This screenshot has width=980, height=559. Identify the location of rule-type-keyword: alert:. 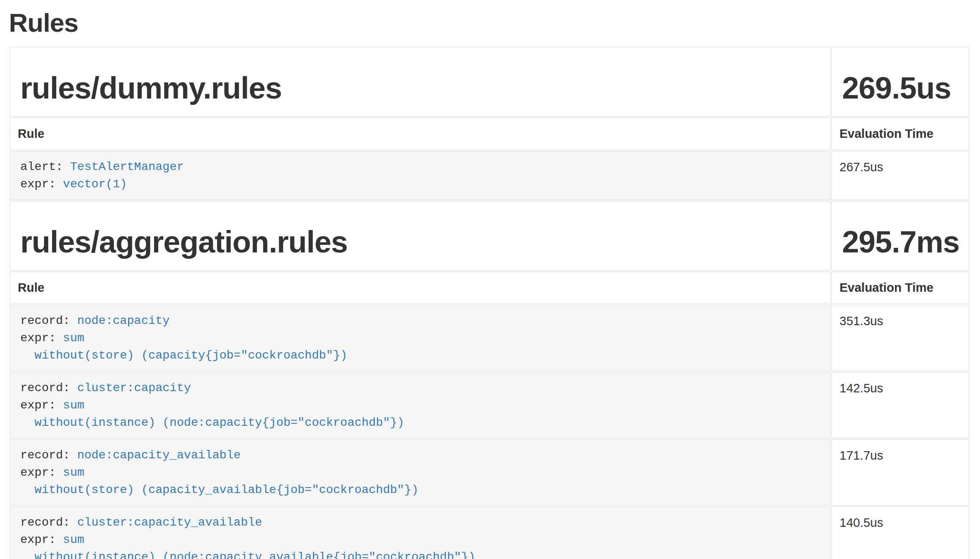
(41, 167).